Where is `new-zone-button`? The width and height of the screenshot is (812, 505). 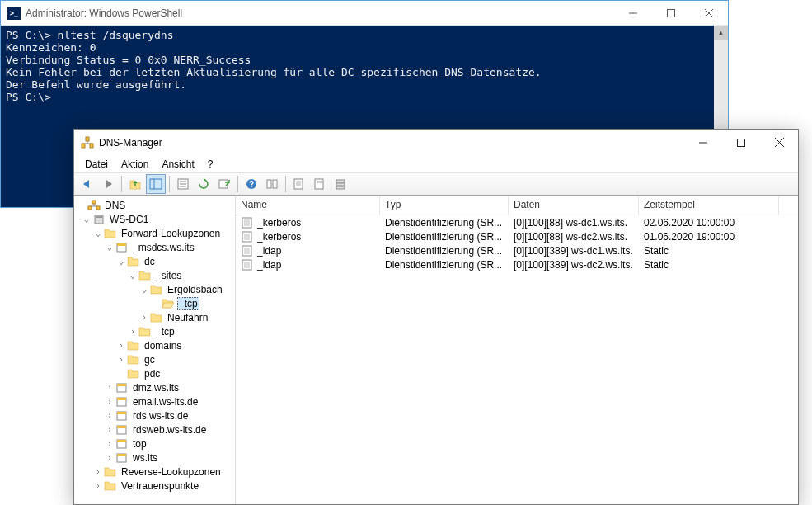
new-zone-button is located at coordinates (320, 184).